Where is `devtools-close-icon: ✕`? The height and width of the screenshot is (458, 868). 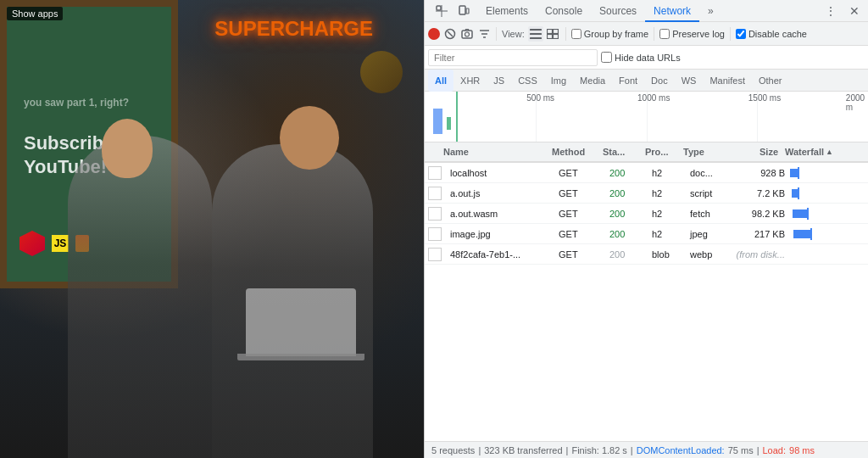 devtools-close-icon: ✕ is located at coordinates (854, 11).